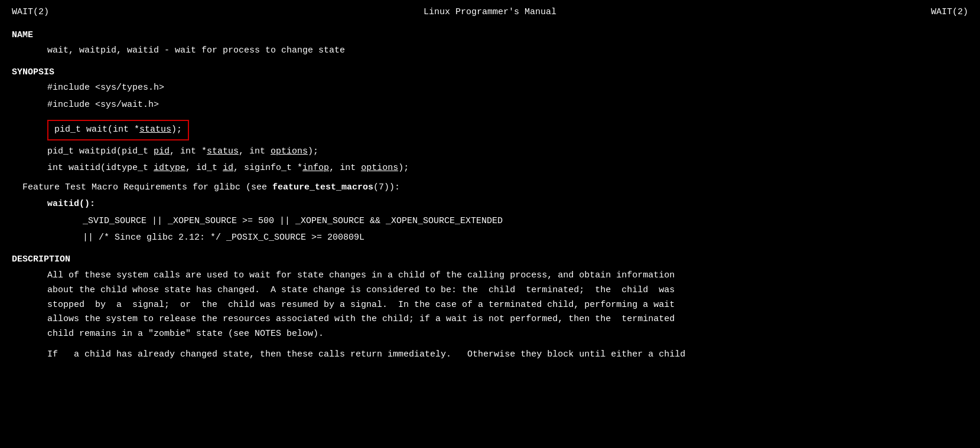 The width and height of the screenshot is (980, 448). Describe the element at coordinates (508, 152) in the screenshot. I see `proto2: pid_t waitpid(pid_t pid, int *status, in…` at that location.